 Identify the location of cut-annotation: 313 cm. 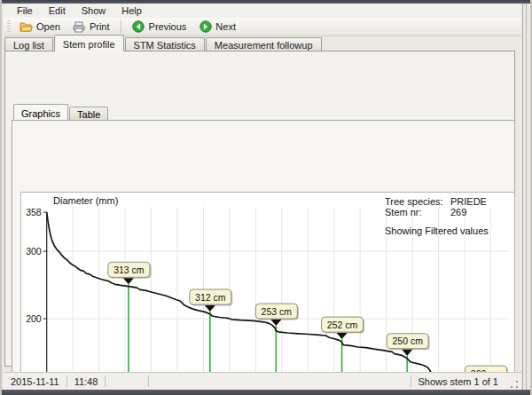
(129, 273).